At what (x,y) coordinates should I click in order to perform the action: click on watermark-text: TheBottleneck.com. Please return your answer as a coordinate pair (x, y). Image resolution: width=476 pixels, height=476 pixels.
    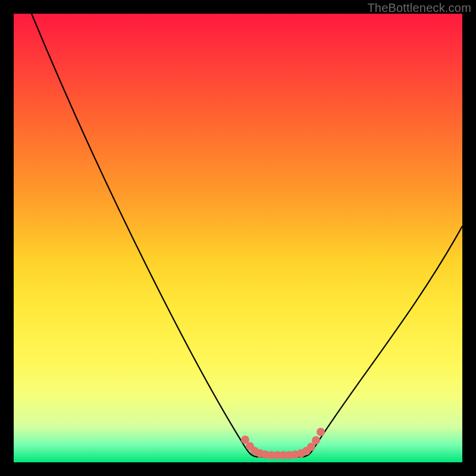
    Looking at the image, I should click on (419, 8).